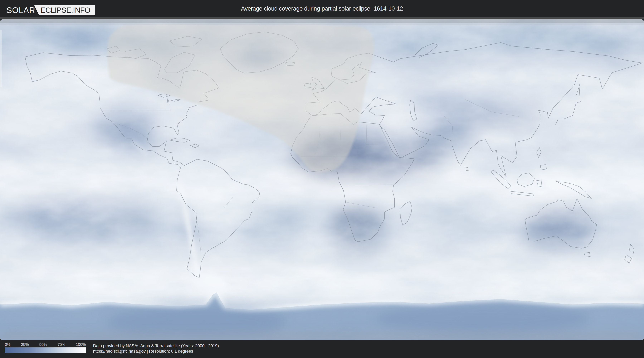 The image size is (644, 358). What do you see at coordinates (45, 345) in the screenshot?
I see `legend-tick-labels: 0% 25% 50% 75% 100%` at bounding box center [45, 345].